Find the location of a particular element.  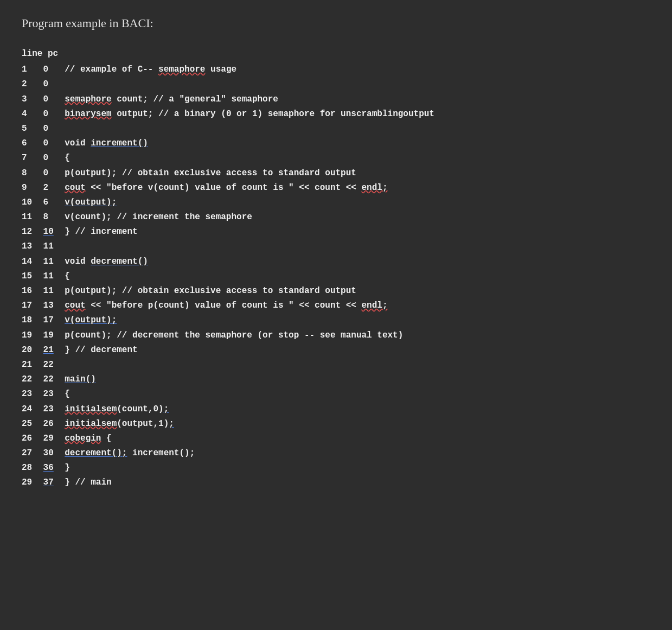

code-line-29: 29 37 } // main is located at coordinates (336, 483).